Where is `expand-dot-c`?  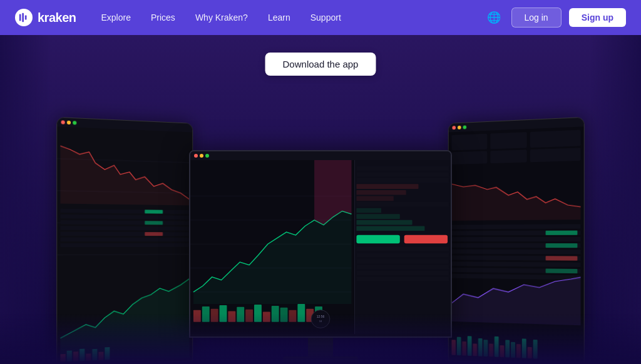 expand-dot-c is located at coordinates (207, 156).